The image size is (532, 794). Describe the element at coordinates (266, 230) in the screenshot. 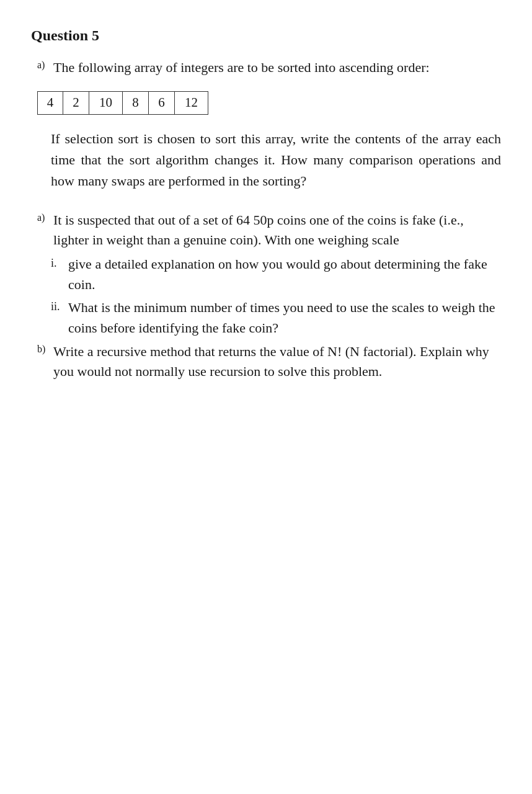

I see `part-b-container: a) It is suspected that out of a set of …` at that location.